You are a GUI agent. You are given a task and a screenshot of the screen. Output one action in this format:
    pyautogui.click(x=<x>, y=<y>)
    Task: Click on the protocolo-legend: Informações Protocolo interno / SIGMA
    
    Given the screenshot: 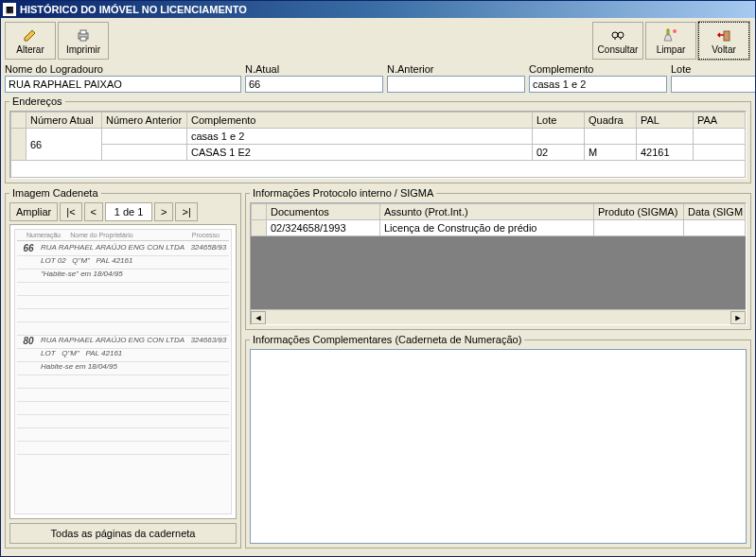 What is the action you would take?
    pyautogui.click(x=343, y=193)
    